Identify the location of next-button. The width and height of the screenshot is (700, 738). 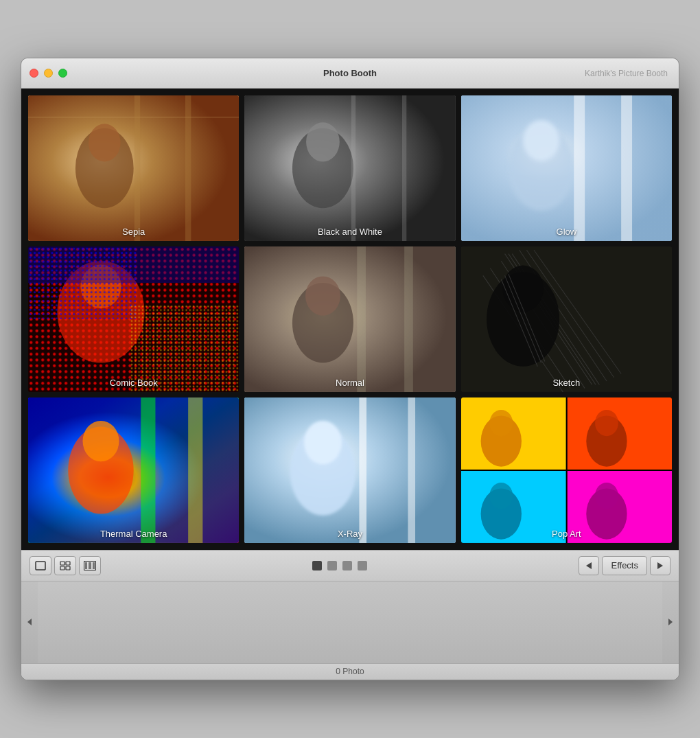
(660, 566).